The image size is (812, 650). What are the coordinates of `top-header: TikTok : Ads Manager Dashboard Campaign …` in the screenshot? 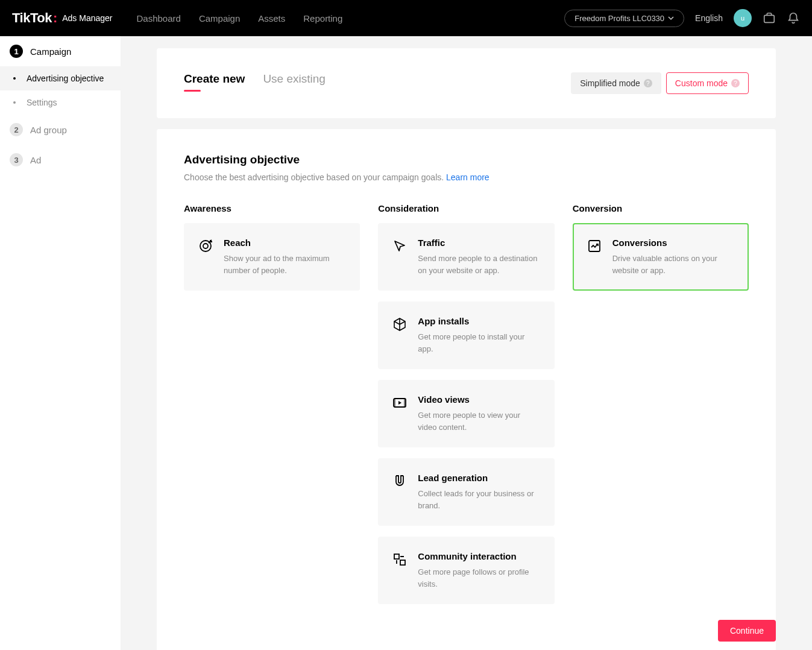 It's located at (406, 18).